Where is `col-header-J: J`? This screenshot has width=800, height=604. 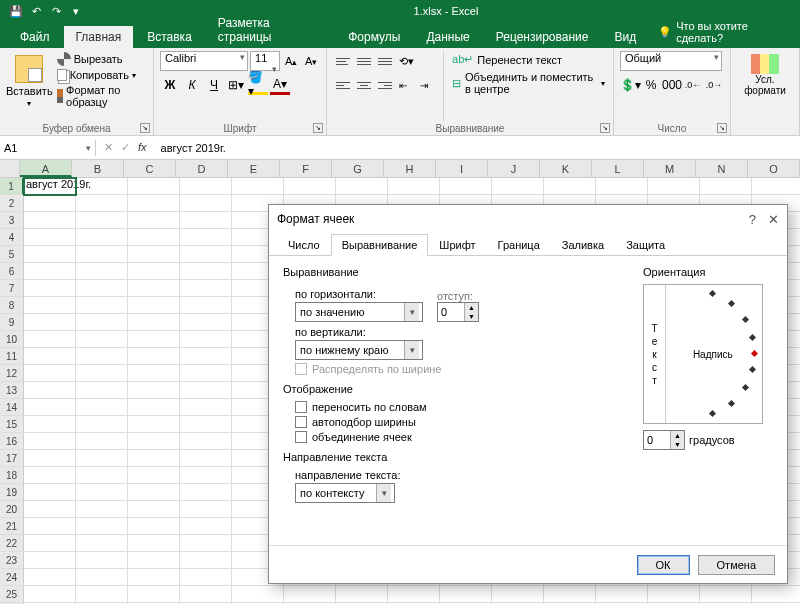
col-header-J: J is located at coordinates (514, 168).